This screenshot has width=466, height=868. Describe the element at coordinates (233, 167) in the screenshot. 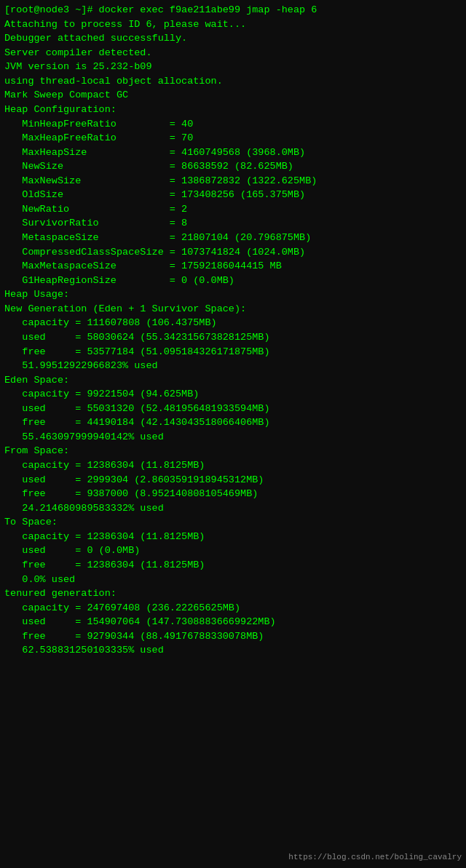

I see `terminal-line: NewSize = 86638592 (82.625MB)` at that location.